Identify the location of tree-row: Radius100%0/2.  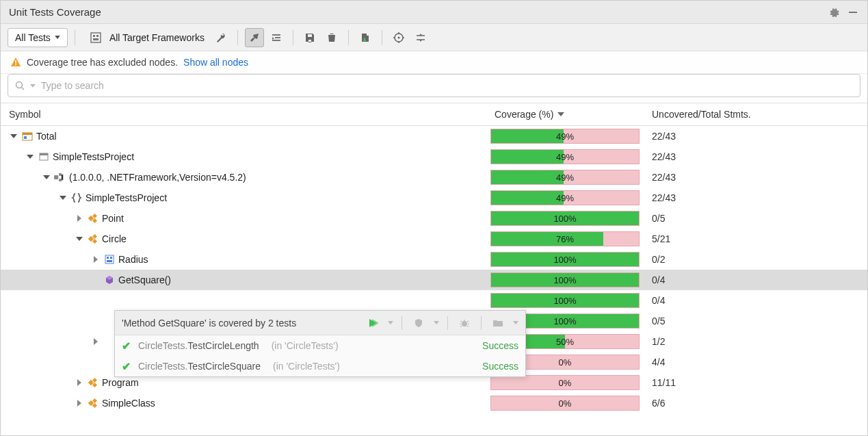
(434, 259).